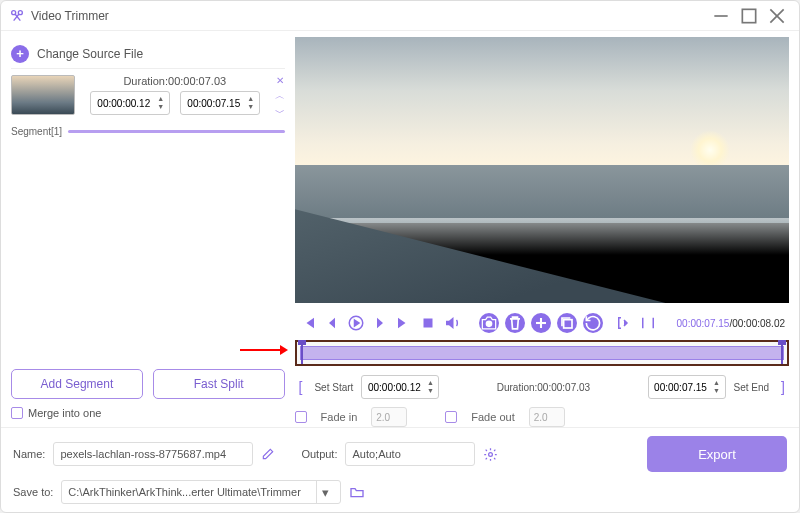  Describe the element at coordinates (777, 16) in the screenshot. I see `close-button` at that location.